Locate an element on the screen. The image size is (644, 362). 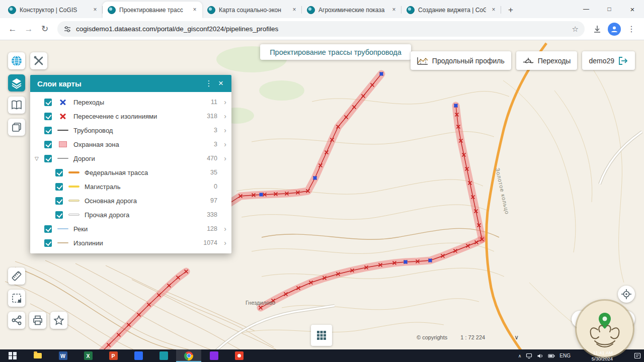
layers-panel-header: Слои карты ⋮ × is located at coordinates (131, 83).